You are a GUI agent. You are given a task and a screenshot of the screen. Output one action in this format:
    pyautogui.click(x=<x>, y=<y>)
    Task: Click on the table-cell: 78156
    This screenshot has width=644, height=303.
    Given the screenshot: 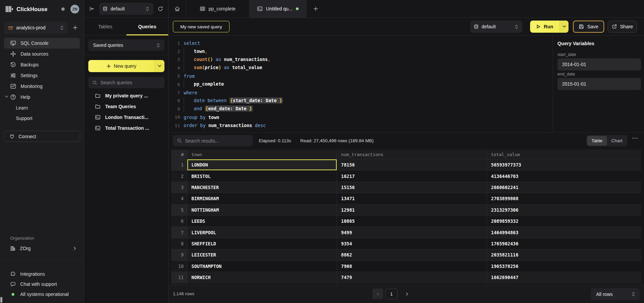 What is the action you would take?
    pyautogui.click(x=412, y=165)
    